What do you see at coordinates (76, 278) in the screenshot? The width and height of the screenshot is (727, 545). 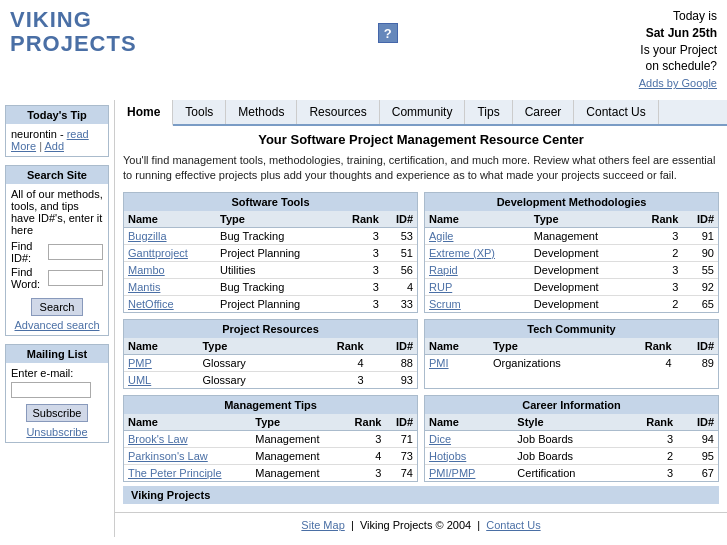 I see `find-word-input` at bounding box center [76, 278].